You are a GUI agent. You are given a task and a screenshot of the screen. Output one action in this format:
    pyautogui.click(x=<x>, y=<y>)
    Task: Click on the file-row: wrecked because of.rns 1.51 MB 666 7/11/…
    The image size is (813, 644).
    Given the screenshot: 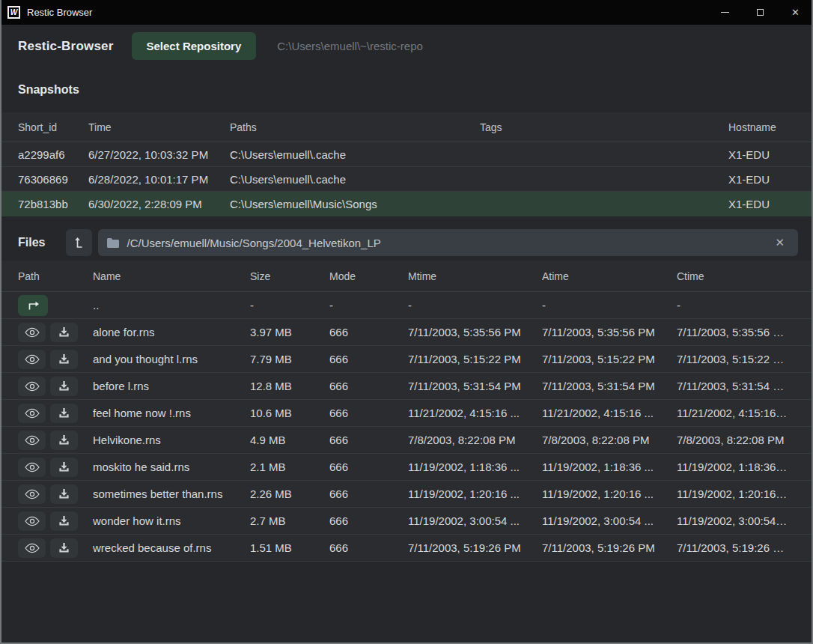 What is the action you would take?
    pyautogui.click(x=406, y=548)
    